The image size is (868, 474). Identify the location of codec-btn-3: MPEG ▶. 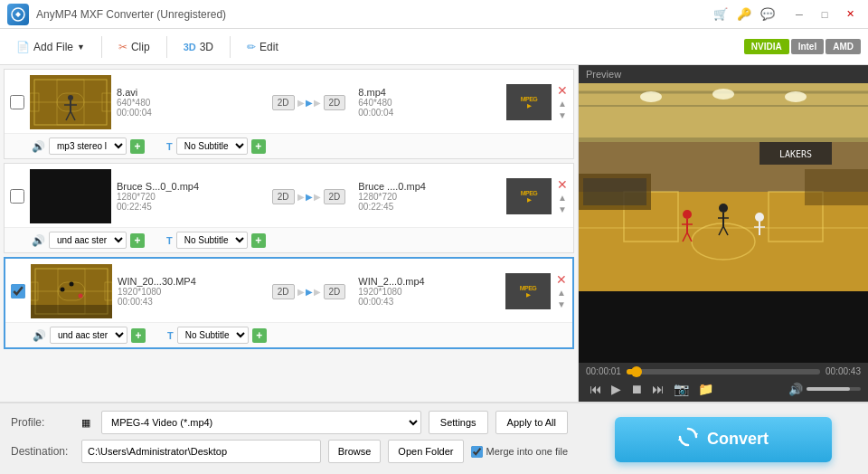
(528, 291).